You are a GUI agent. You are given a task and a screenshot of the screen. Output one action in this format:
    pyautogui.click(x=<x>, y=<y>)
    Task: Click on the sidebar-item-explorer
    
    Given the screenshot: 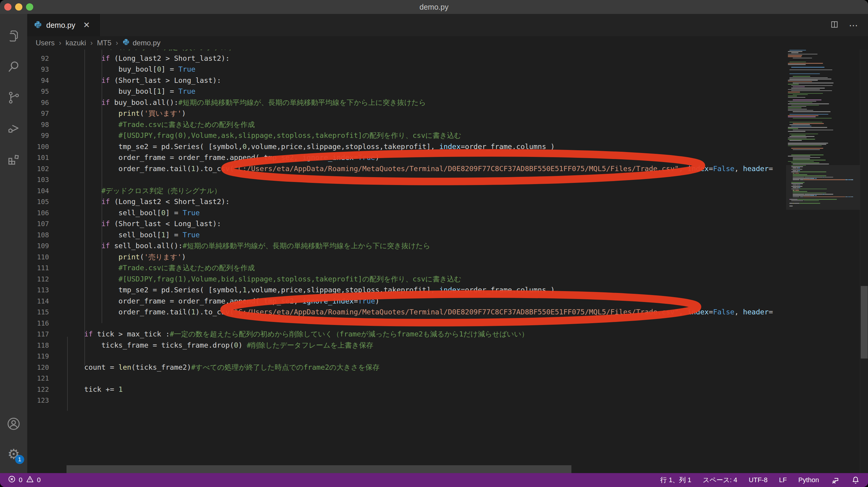 What is the action you would take?
    pyautogui.click(x=13, y=36)
    